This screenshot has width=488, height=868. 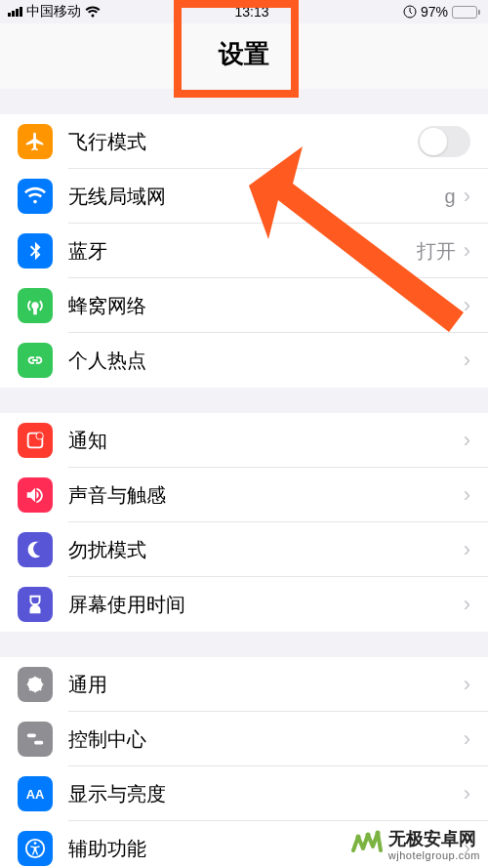 What do you see at coordinates (366, 846) in the screenshot?
I see `watermark-logo-icon` at bounding box center [366, 846].